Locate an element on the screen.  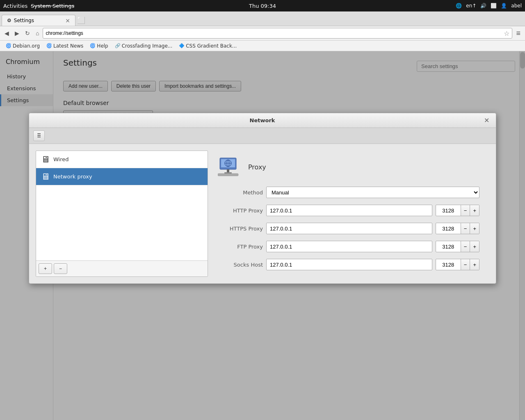
wired-icon: 🖥 is located at coordinates (46, 159).